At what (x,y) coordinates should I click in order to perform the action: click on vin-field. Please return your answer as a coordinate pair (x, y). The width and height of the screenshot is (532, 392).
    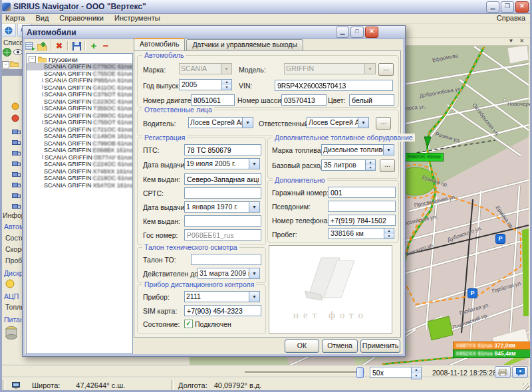
    Looking at the image, I should click on (334, 85).